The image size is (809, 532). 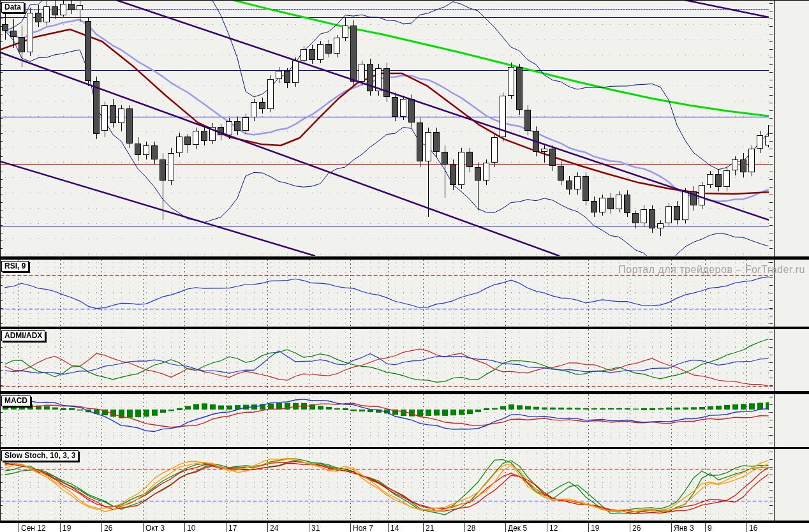 What do you see at coordinates (386, 293) in the screenshot?
I see `rsi-plot-area` at bounding box center [386, 293].